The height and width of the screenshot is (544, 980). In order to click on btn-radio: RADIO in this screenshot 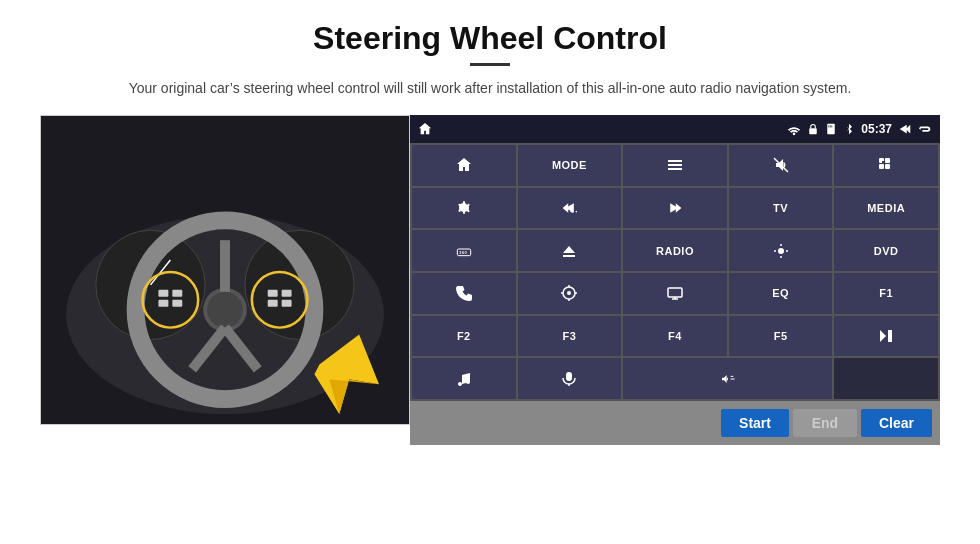, I will do `click(675, 250)`.